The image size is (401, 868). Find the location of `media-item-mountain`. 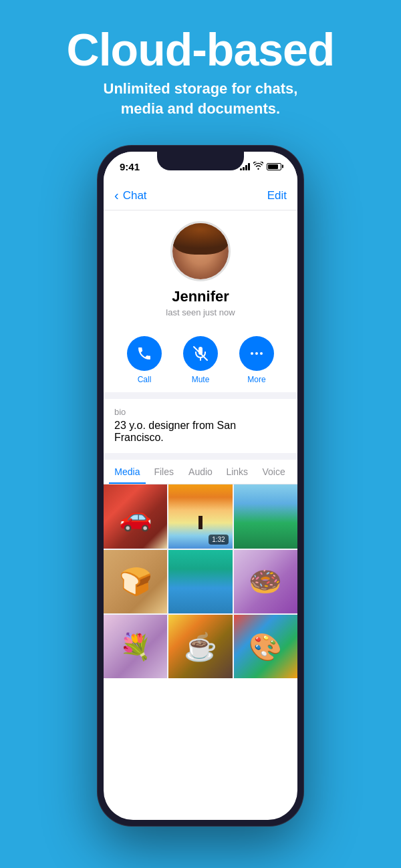

media-item-mountain is located at coordinates (266, 516).